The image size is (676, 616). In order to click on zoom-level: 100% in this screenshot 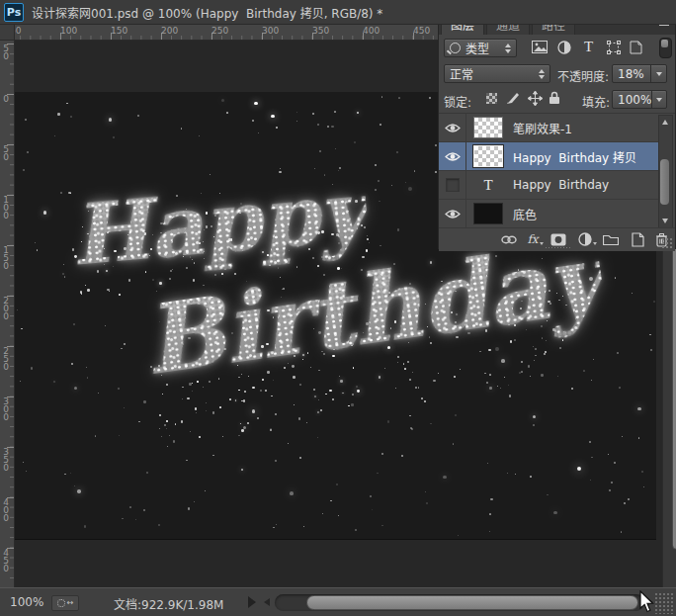, I will do `click(27, 602)`.